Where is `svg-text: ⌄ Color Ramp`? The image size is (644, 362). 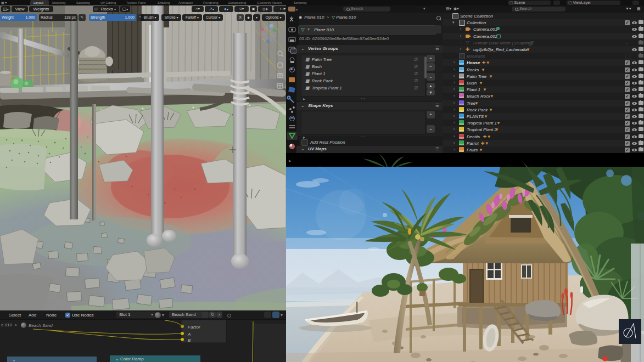
svg-text: ⌄ Color Ramp is located at coordinates (130, 359).